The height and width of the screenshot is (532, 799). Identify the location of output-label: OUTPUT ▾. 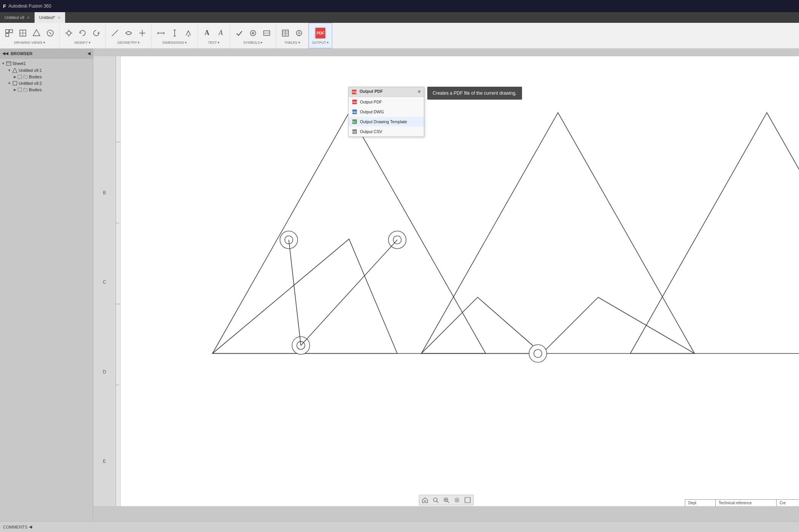
(320, 43).